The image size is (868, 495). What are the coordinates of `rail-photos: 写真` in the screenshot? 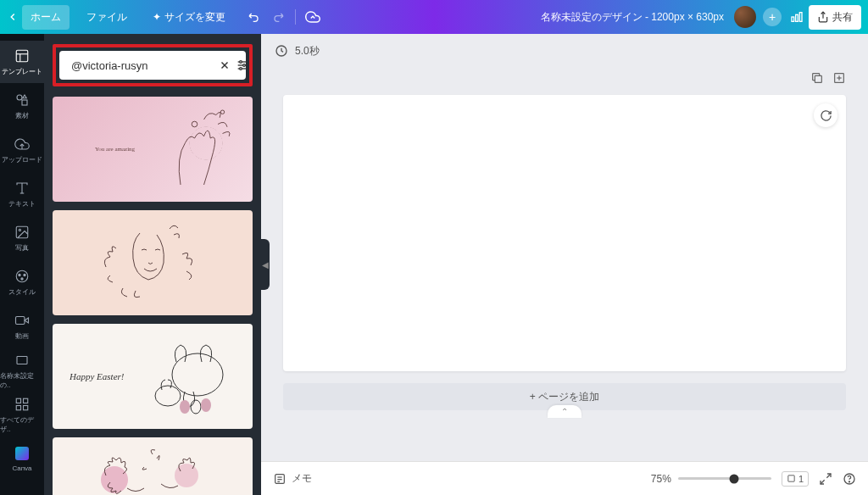 It's located at (22, 238).